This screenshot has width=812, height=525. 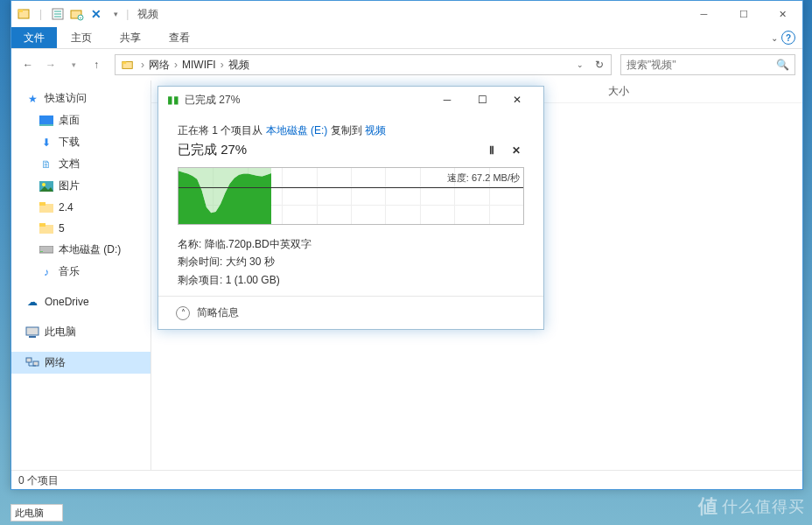 What do you see at coordinates (351, 196) in the screenshot?
I see `speed-chart: 速度: 67.2 MB/秒` at bounding box center [351, 196].